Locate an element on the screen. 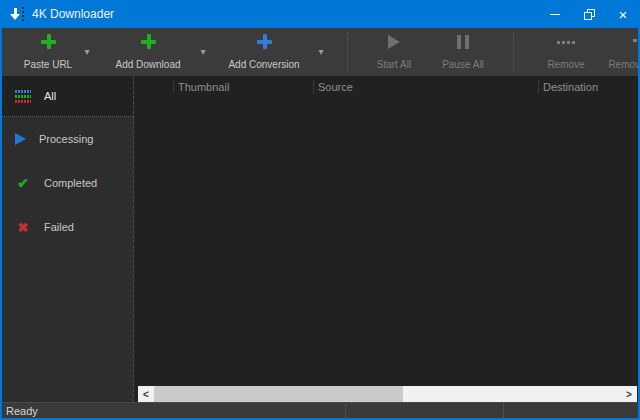 The image size is (640, 420). window-controls: × is located at coordinates (589, 14).